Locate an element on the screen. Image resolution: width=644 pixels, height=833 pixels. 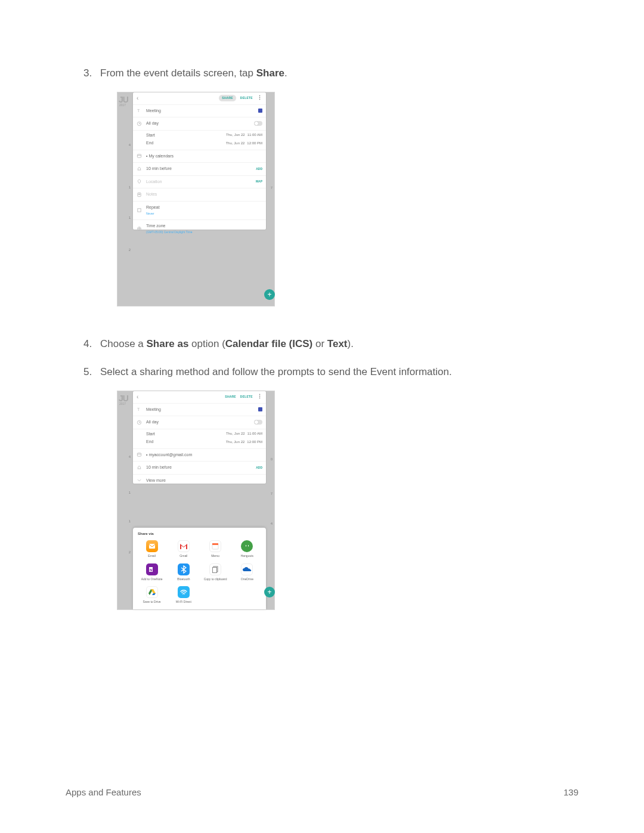
pin-icon is located at coordinates (140, 181).